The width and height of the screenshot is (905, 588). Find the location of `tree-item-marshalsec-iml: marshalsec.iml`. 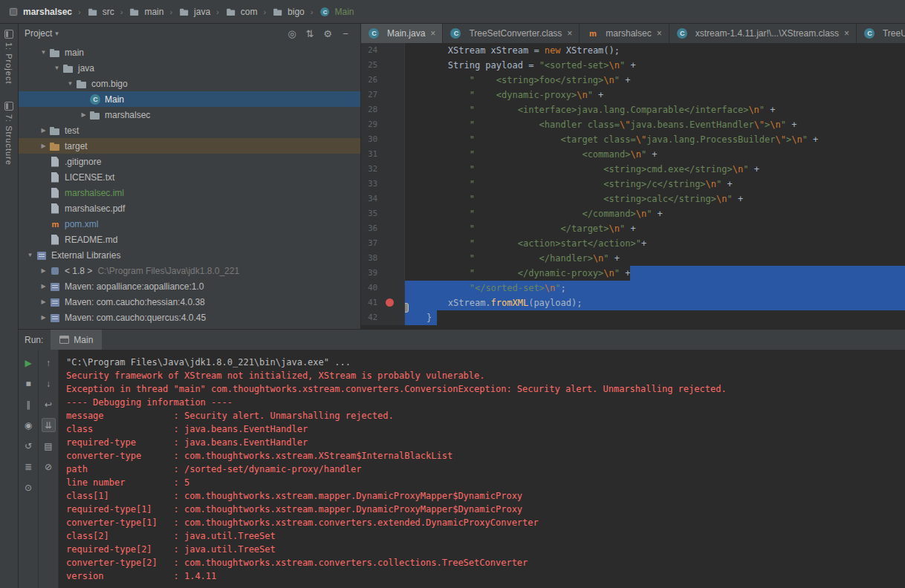

tree-item-marshalsec-iml: marshalsec.iml is located at coordinates (189, 193).